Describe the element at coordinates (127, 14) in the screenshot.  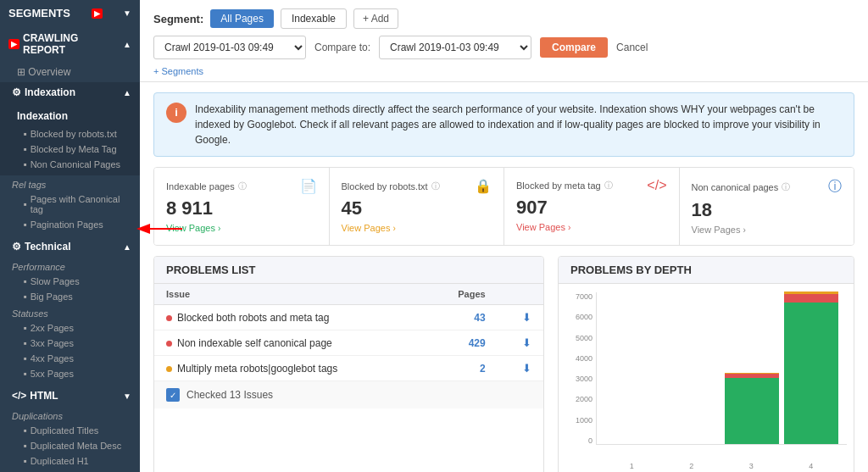
I see `segments-chevron: ▼` at that location.